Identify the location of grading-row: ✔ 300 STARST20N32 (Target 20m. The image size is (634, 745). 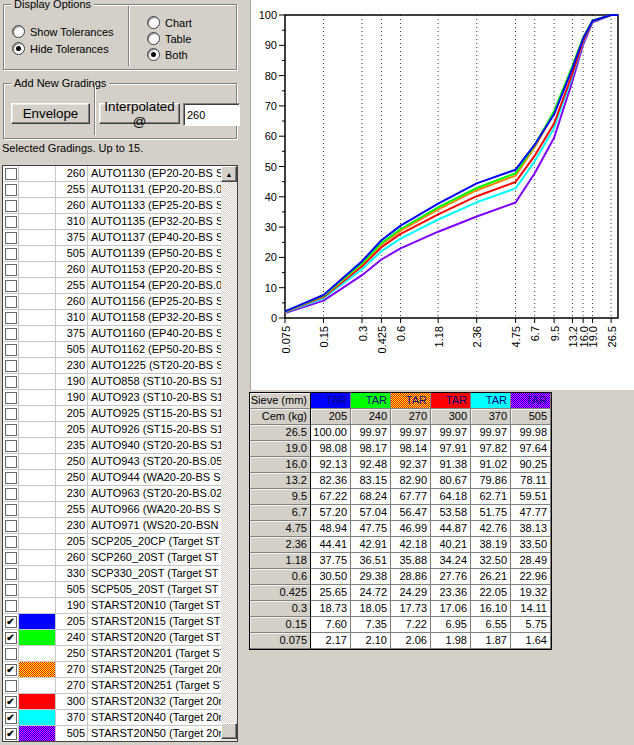
(112, 702).